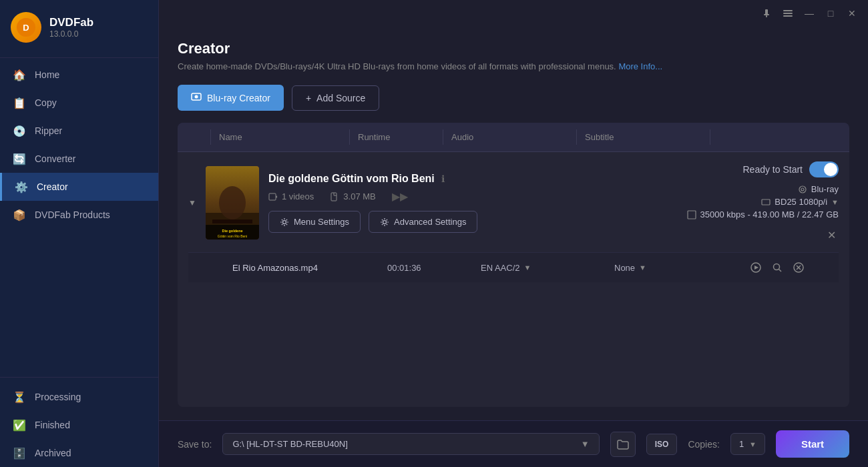 Image resolution: width=868 pixels, height=467 pixels. Describe the element at coordinates (397, 137) in the screenshot. I see `th-runtime: Runtime` at that location.